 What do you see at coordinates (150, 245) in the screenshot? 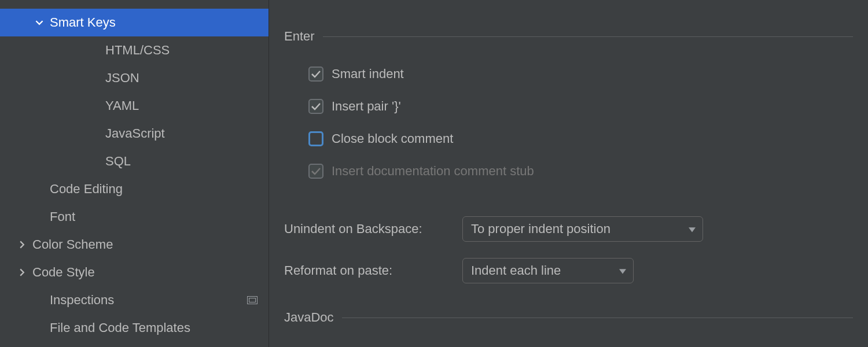
I see `sidebar-item-label: Color Scheme` at bounding box center [150, 245].